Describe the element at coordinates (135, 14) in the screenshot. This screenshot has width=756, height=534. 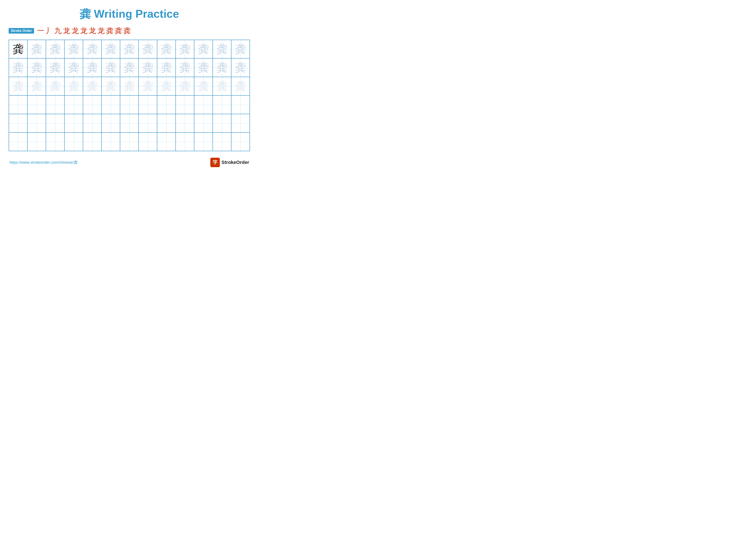
I see `title-text: Writing Practice` at that location.